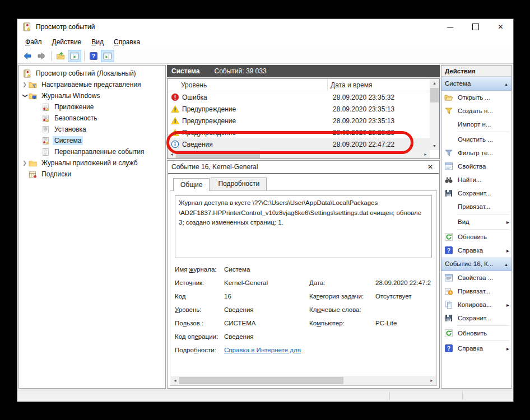  Describe the element at coordinates (501, 27) in the screenshot. I see `close-button` at that location.